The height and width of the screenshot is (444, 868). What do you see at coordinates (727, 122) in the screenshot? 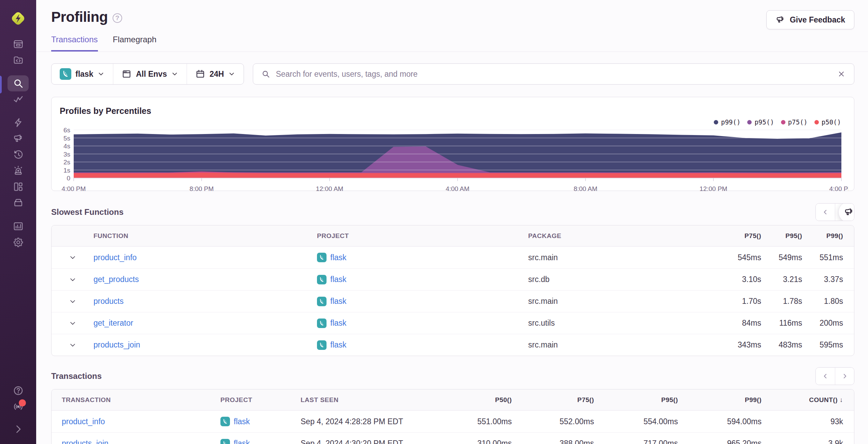
I see `legend-item-p99: p99()` at bounding box center [727, 122].